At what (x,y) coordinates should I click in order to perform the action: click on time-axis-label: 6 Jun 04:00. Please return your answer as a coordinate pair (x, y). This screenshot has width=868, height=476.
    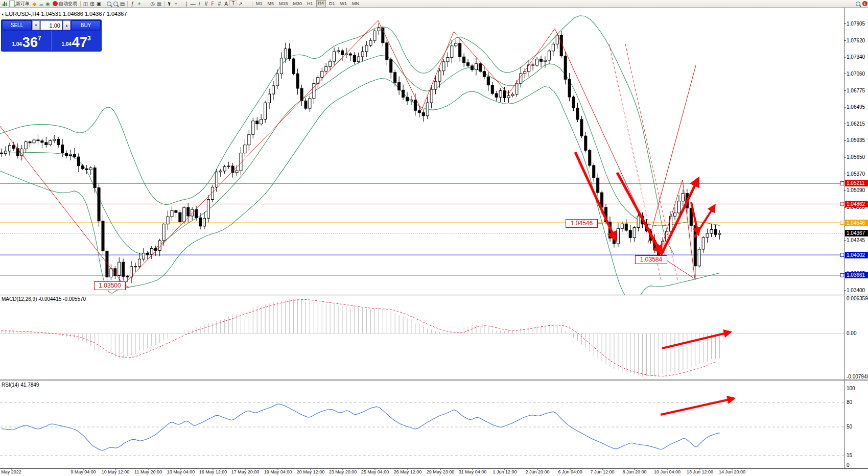
    Looking at the image, I should click on (570, 472).